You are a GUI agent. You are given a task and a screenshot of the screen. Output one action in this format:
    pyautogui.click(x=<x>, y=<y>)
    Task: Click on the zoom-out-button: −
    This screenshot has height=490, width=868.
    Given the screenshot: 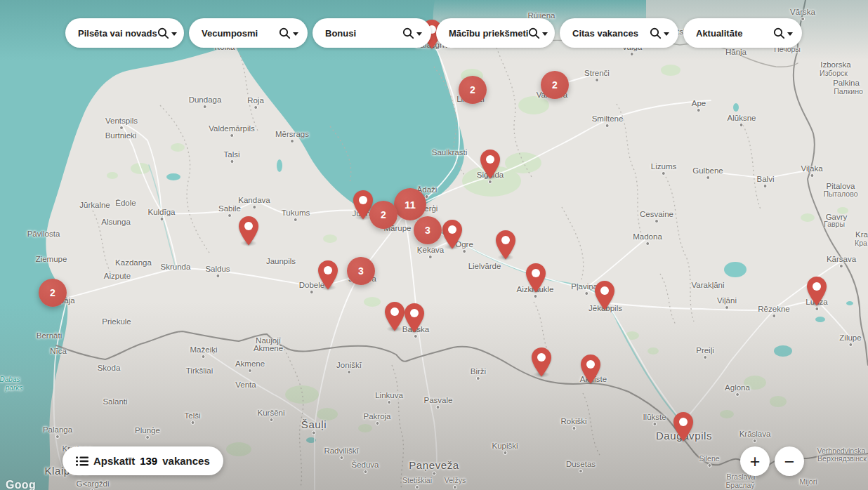 What is the action you would take?
    pyautogui.click(x=789, y=461)
    